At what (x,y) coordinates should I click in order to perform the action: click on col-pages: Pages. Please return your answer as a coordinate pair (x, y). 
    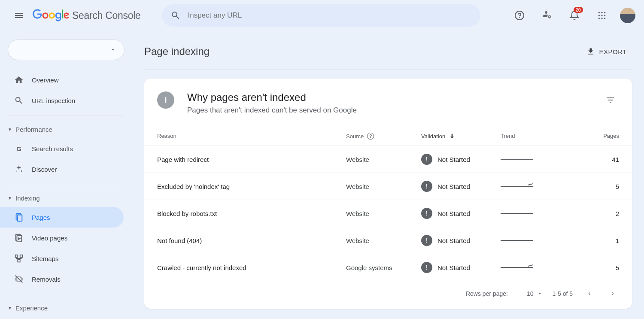
    Looking at the image, I should click on (598, 136).